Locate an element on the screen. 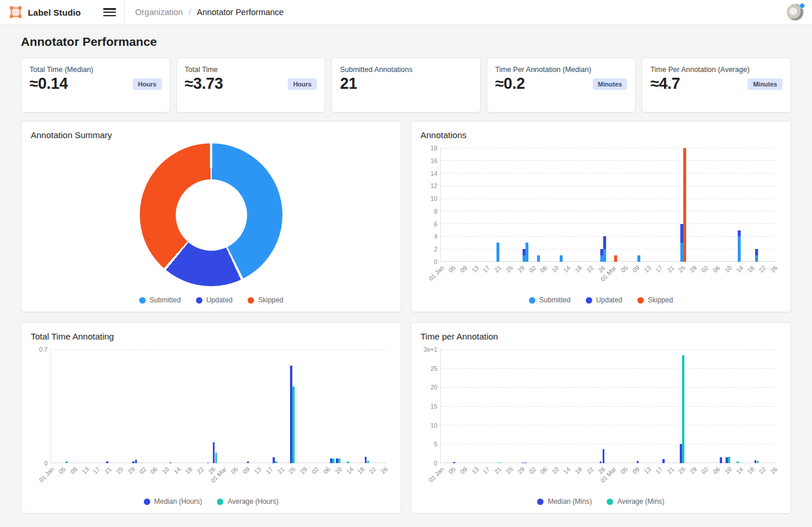  y-axis-tick-label: 5 is located at coordinates (429, 444).